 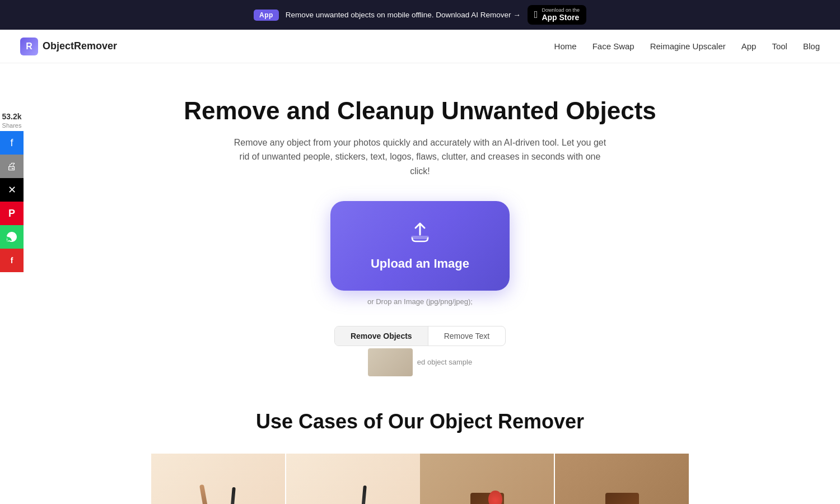 What do you see at coordinates (420, 422) in the screenshot?
I see `use-cases-title: Use Cases of Our Object Remover` at bounding box center [420, 422].